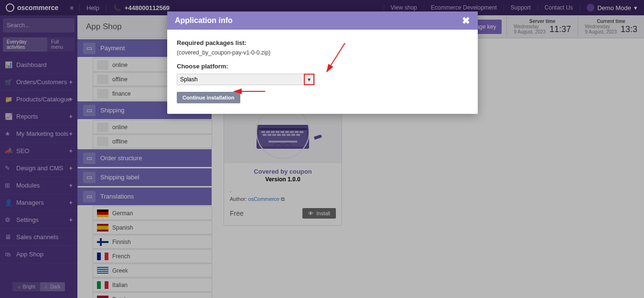 This screenshot has width=644, height=298. What do you see at coordinates (466, 21) in the screenshot?
I see `close-icon: ✖` at bounding box center [466, 21].